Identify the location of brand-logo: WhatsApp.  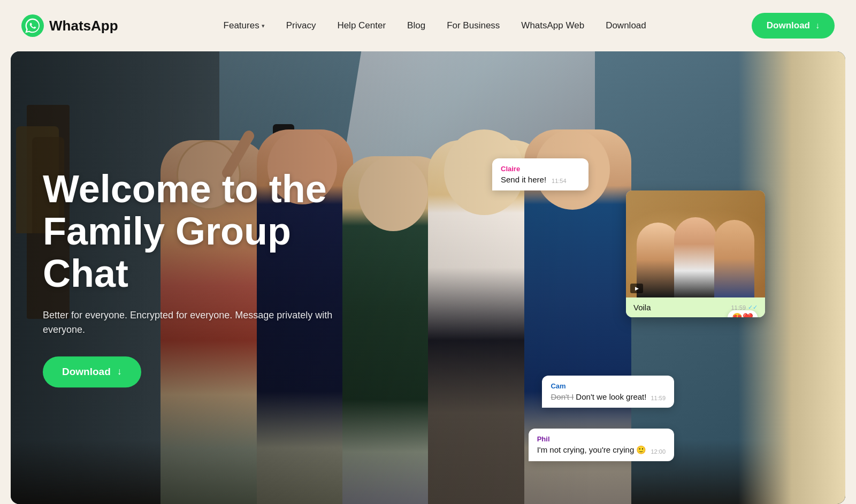
(70, 26).